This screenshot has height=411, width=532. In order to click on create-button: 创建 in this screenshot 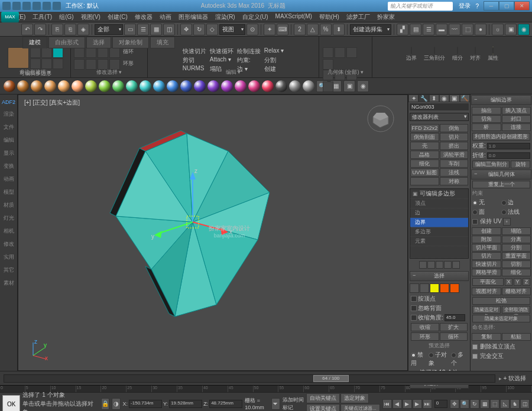, I will do `click(486, 231)`.